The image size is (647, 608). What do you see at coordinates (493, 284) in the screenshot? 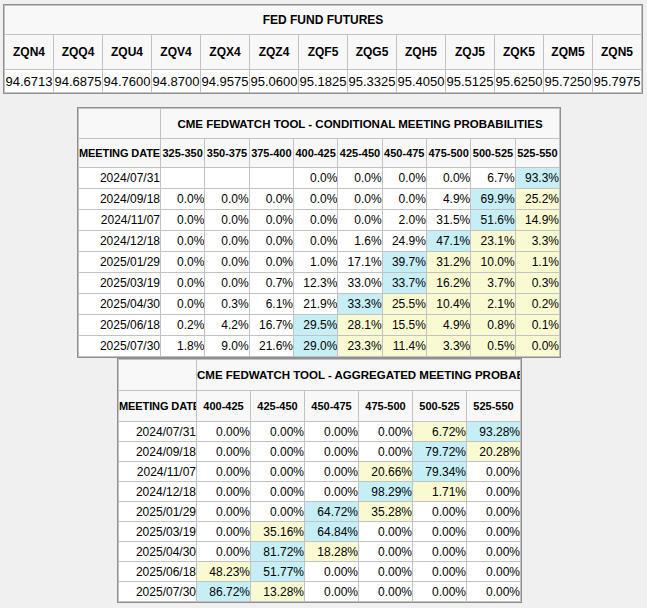
I see `probability-cell: 3.7%` at bounding box center [493, 284].